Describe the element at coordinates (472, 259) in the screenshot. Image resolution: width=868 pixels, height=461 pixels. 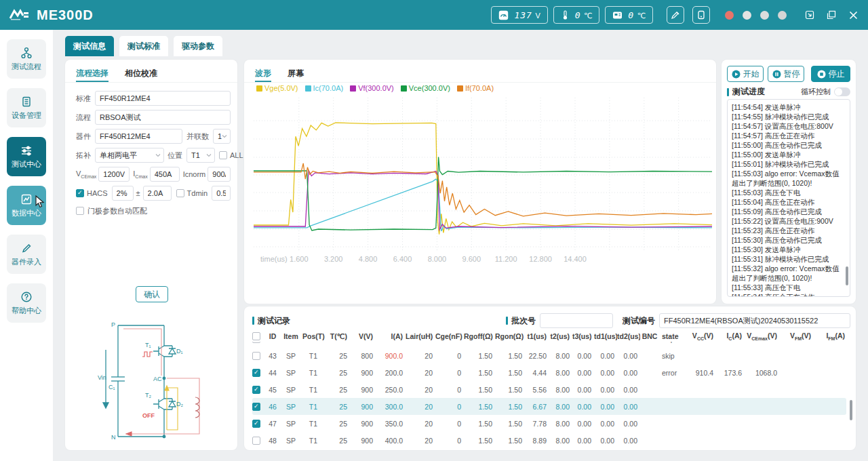
I see `x-tick-label: 9.600` at that location.